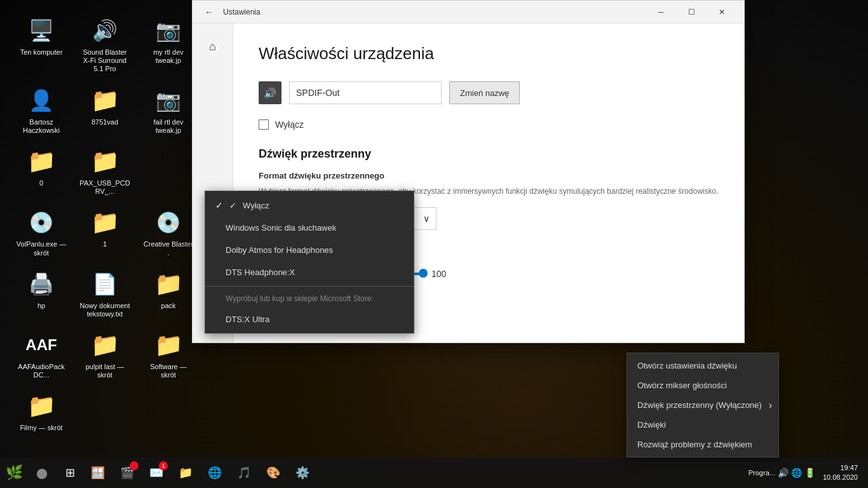 The image size is (868, 488). Describe the element at coordinates (41, 406) in the screenshot. I see `filmy-icon: 📁` at that location.